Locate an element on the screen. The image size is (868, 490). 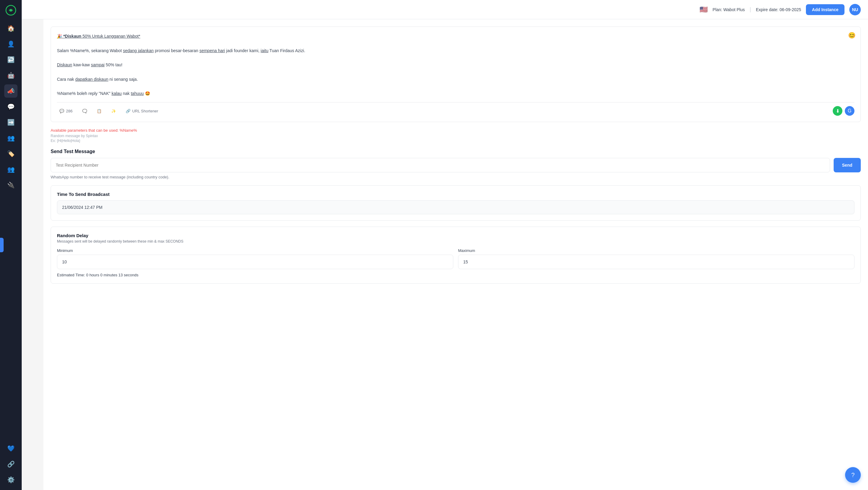
team-icon: 👥 is located at coordinates (11, 138).